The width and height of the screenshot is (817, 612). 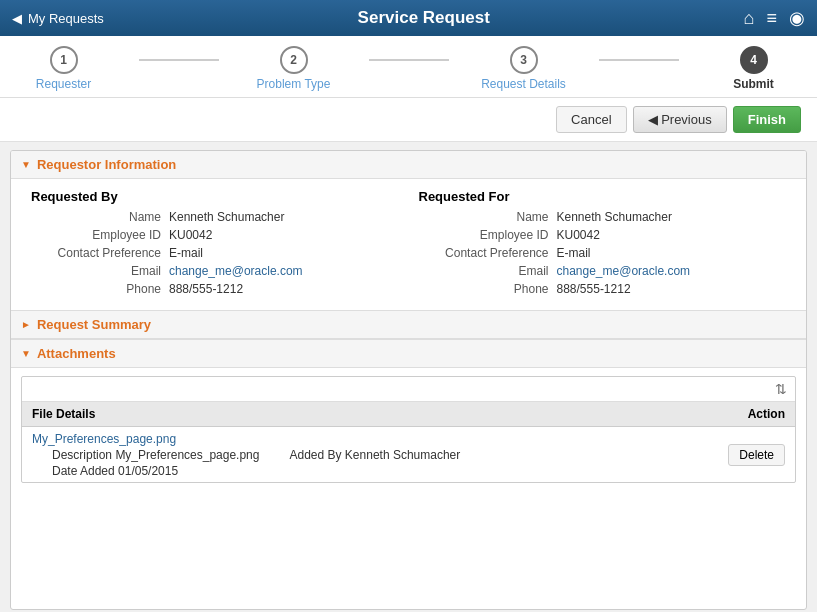 What do you see at coordinates (374, 455) in the screenshot?
I see `attach-added-by: Added By Kenneth Schumacher` at bounding box center [374, 455].